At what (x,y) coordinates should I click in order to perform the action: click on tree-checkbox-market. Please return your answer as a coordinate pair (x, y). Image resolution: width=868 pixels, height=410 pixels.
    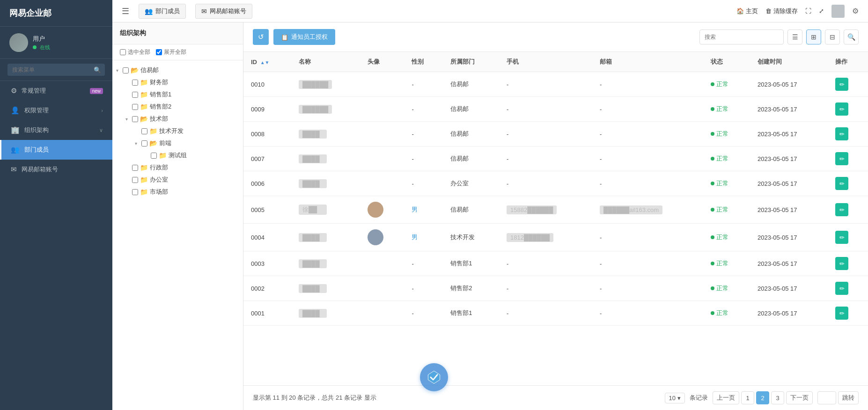
    Looking at the image, I should click on (135, 192).